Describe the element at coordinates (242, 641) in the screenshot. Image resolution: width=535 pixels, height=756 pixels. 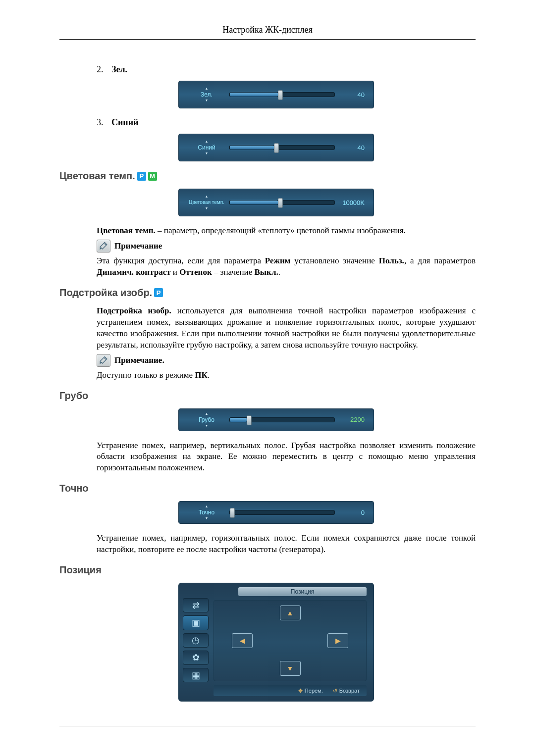
I see `position-left-button: ◀` at that location.